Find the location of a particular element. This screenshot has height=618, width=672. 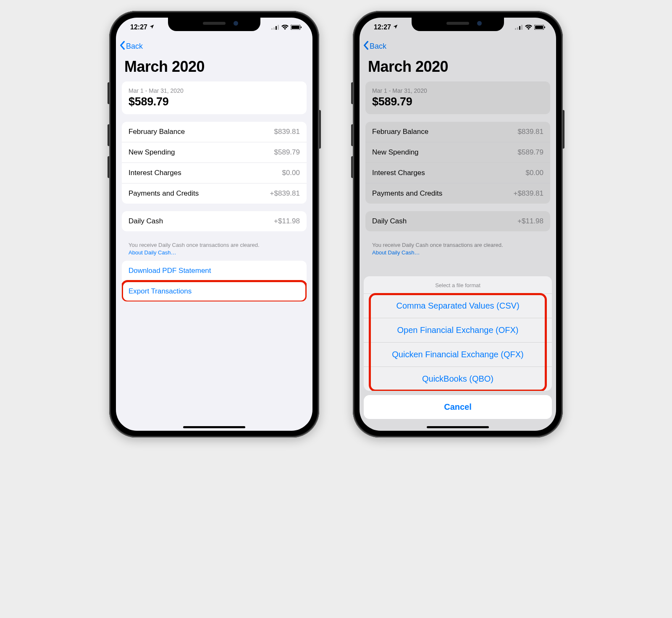

export-qfx-option: Quicken Financial Exchange (QFX) is located at coordinates (458, 354).